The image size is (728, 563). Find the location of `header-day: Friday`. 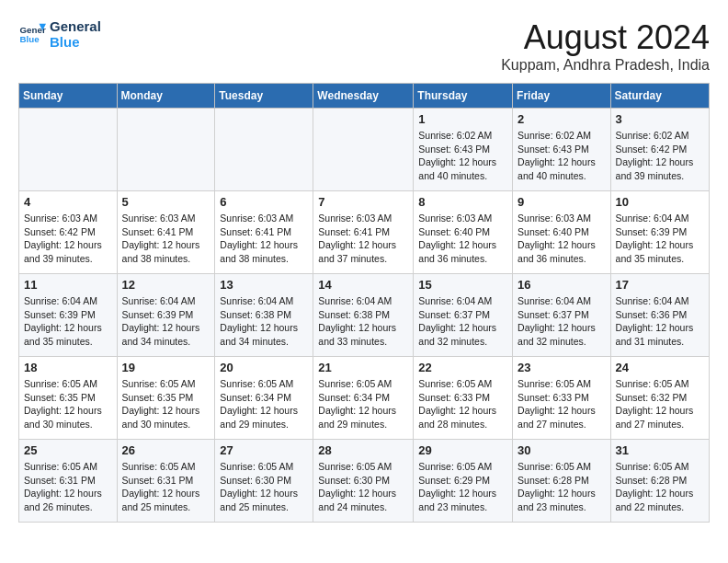

header-day: Friday is located at coordinates (563, 96).